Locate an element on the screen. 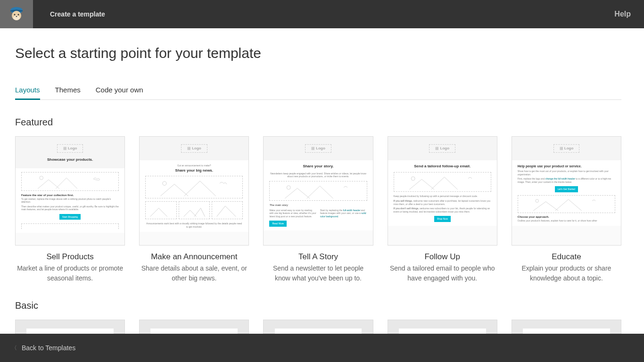 Image resolution: width=644 pixels, height=362 pixels. help-link: Help is located at coordinates (622, 14).